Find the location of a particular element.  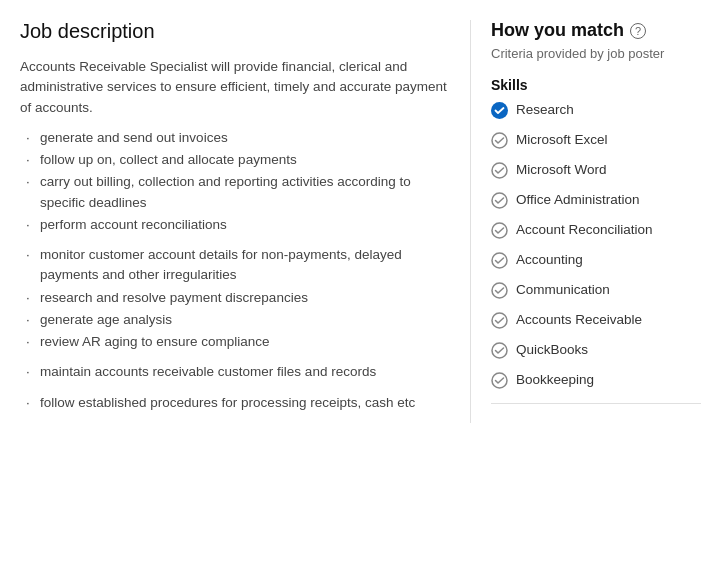

skill-item: Microsoft Excel is located at coordinates (596, 142).